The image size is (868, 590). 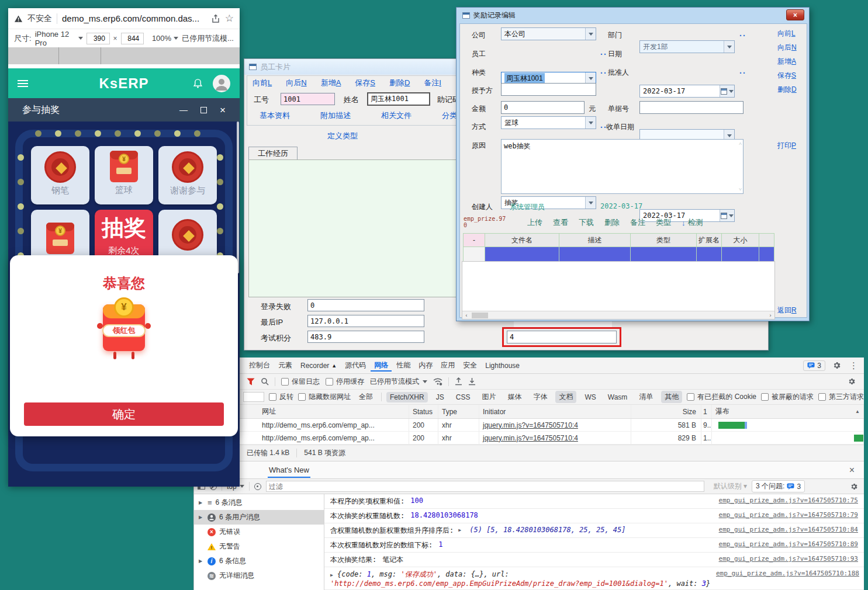 I want to click on prize-card-thanks: 谢谢参与, so click(x=188, y=175).